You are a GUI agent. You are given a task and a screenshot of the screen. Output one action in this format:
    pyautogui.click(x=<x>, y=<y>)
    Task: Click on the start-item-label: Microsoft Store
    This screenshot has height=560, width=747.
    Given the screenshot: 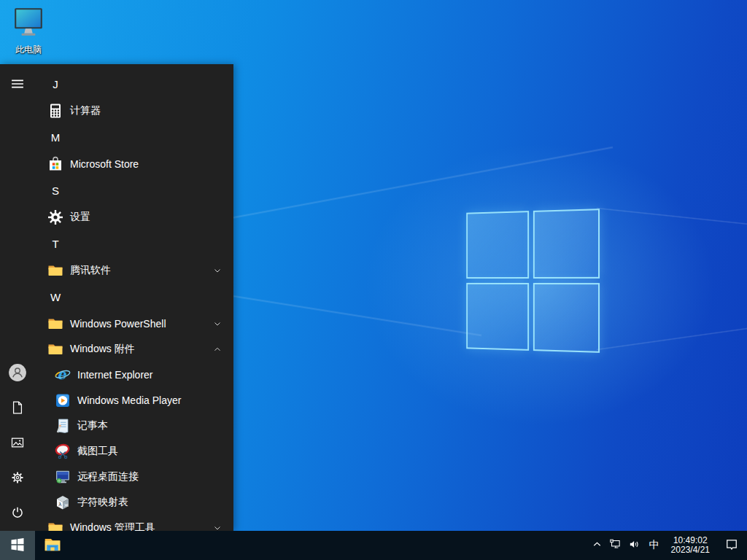 What is the action you would take?
    pyautogui.click(x=104, y=164)
    